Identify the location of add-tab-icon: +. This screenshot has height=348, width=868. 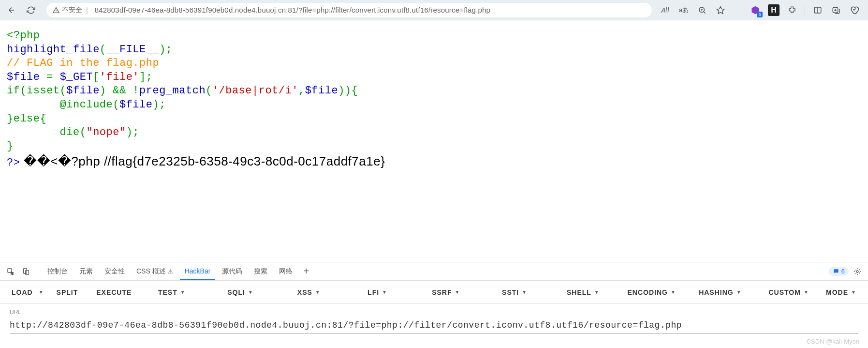
(306, 272).